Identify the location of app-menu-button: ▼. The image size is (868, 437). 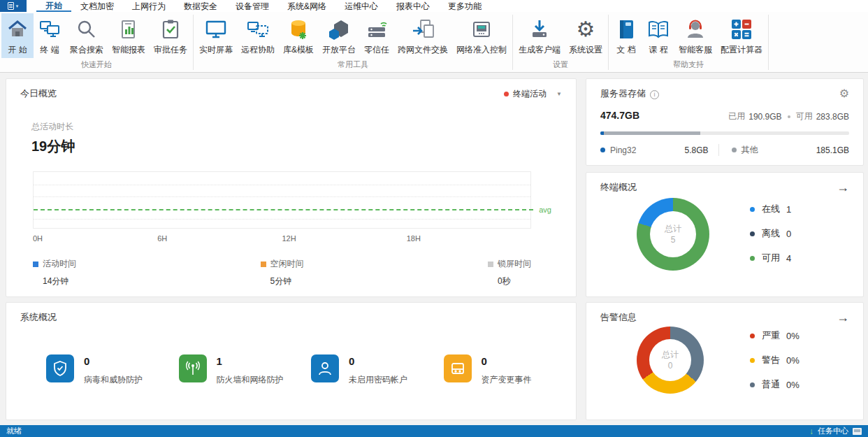
(13, 6).